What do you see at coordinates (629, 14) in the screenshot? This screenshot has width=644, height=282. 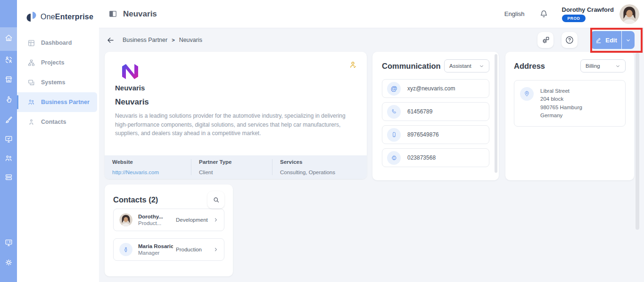 I see `user-avatar` at bounding box center [629, 14].